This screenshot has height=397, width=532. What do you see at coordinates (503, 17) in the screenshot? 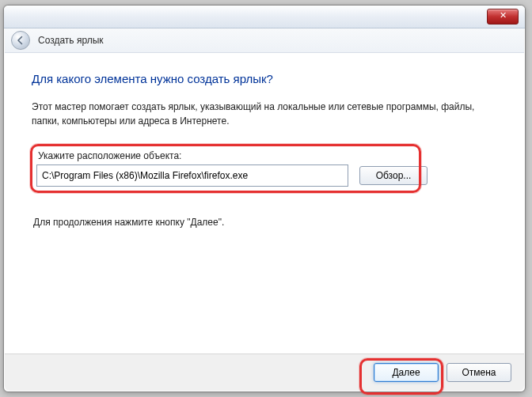
I see `close-button: ✕` at bounding box center [503, 17].